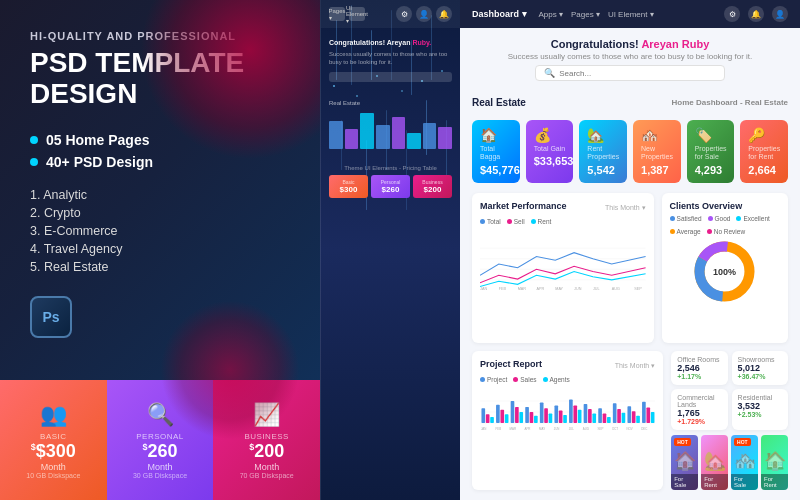 Image resolution: width=800 pixels, height=500 pixels. I want to click on legend-good: Good, so click(720, 218).